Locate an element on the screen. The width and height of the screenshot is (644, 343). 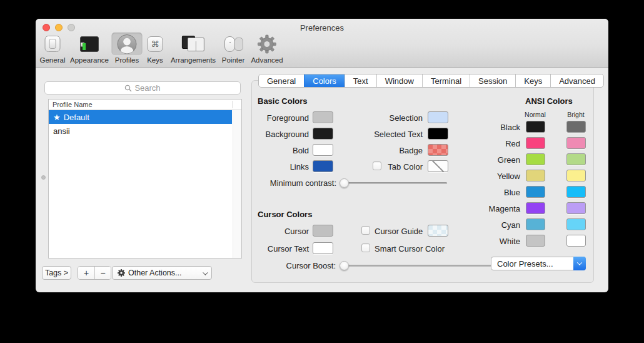
minimum-contrast-slider is located at coordinates (394, 183).